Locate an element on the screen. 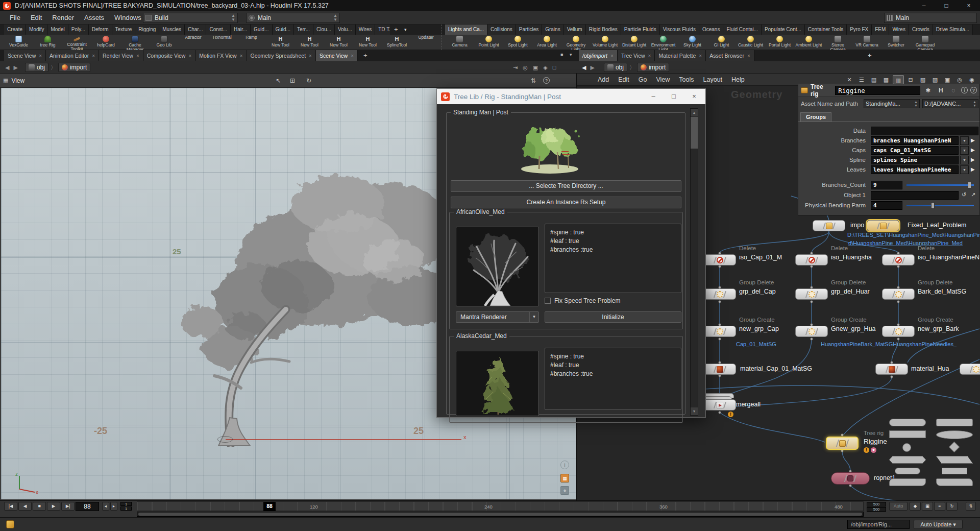 Image resolution: width=980 pixels, height=531 pixels. play-button: ▶ is located at coordinates (54, 506).